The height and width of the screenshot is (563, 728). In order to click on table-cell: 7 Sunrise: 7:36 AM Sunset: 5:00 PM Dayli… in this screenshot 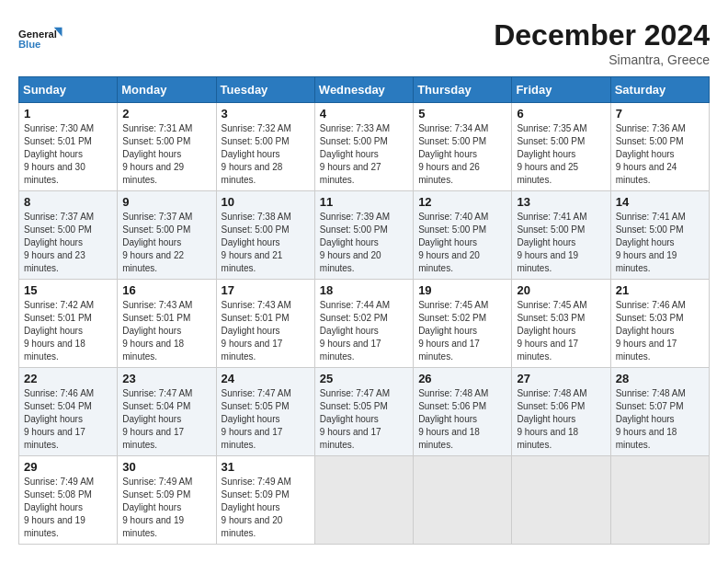, I will do `click(660, 147)`.